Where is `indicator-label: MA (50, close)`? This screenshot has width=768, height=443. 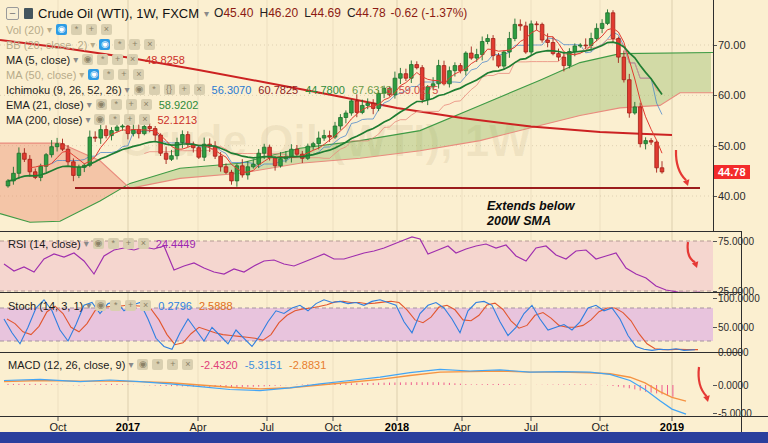 indicator-label: MA (50, close) is located at coordinates (41, 75).